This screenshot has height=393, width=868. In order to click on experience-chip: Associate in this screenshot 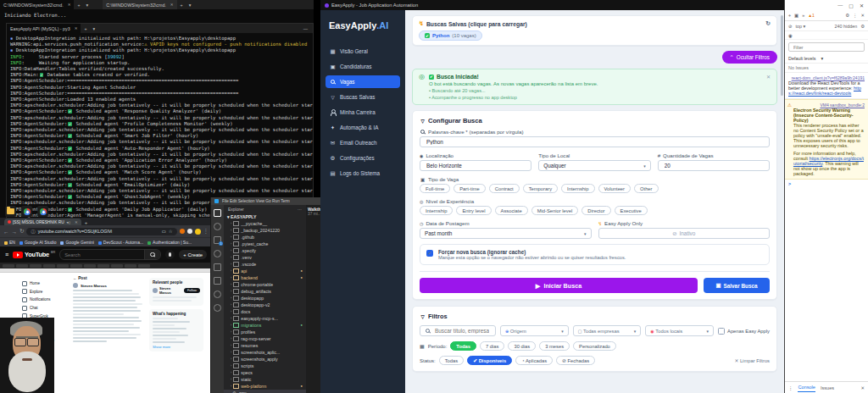, I will do `click(512, 210)`.